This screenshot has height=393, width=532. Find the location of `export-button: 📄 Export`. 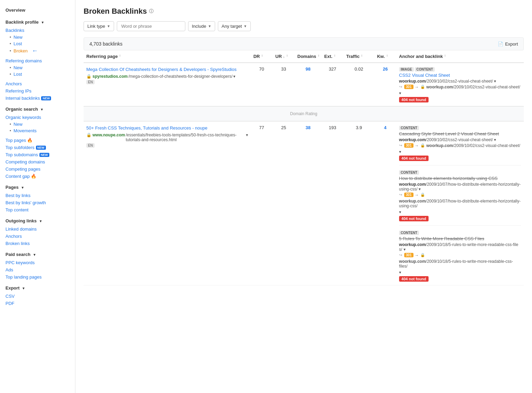

export-button: 📄 Export is located at coordinates (508, 44).